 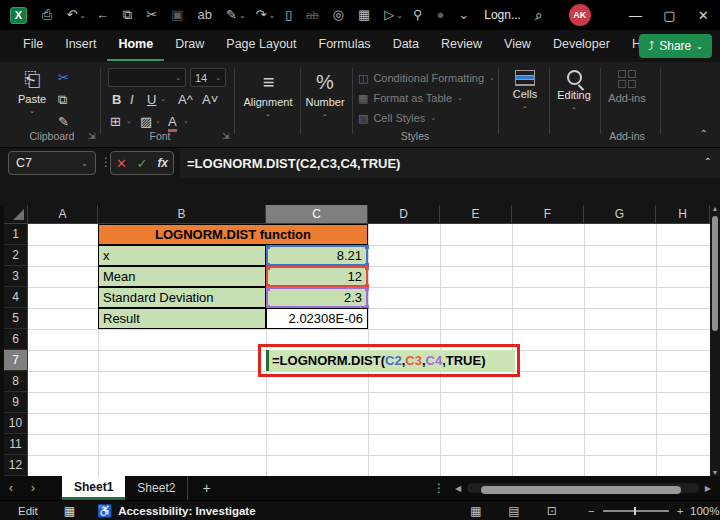 I want to click on font-size-combobox: 14⌄, so click(x=208, y=78).